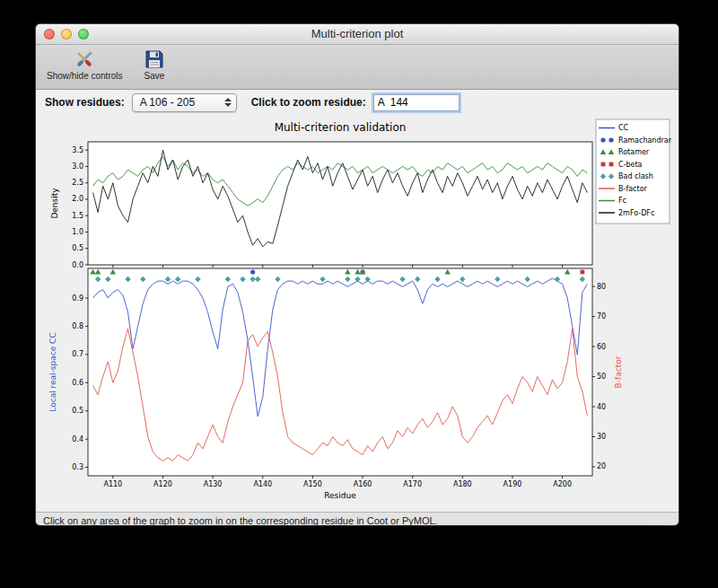 This screenshot has height=588, width=718. Describe the element at coordinates (630, 165) in the screenshot. I see `svg-text: C-beta` at that location.